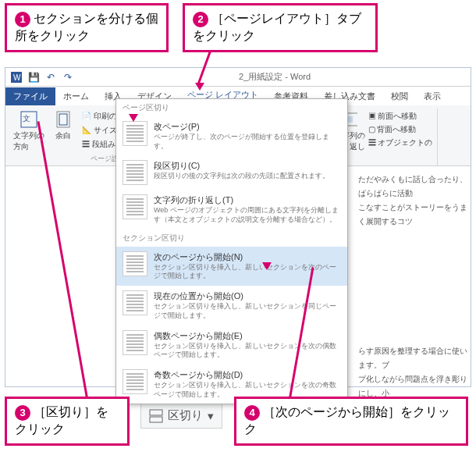 The height and width of the screenshot is (459, 476). What do you see at coordinates (23, 20) in the screenshot?
I see `callout-num-1: 1` at bounding box center [23, 20].